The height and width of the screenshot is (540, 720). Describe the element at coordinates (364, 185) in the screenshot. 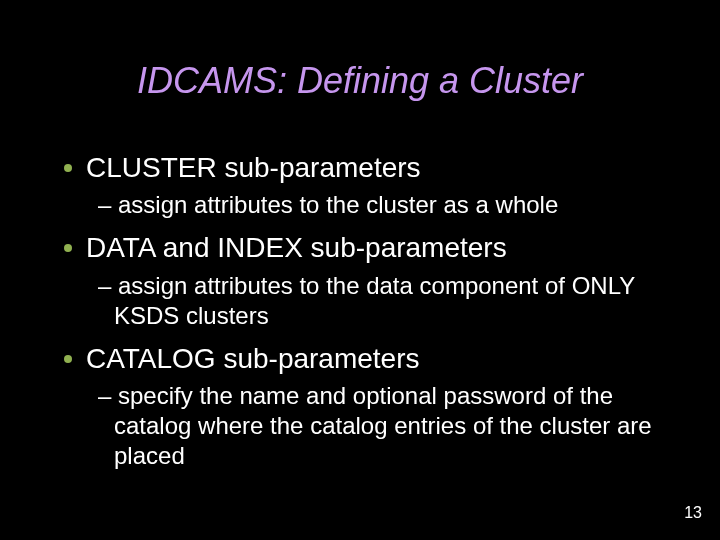

I see `bullet-item: CLUSTER sub-parameters – assign attribut…` at that location.